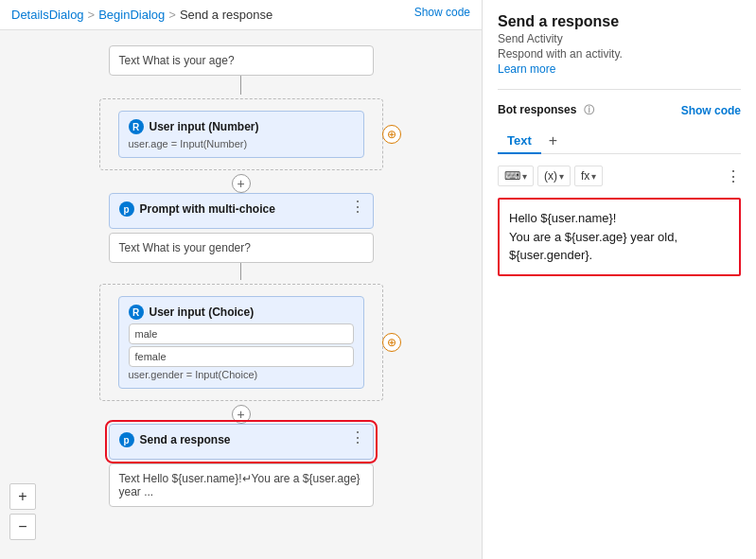 The height and width of the screenshot is (559, 756). I want to click on toolbar-keyboard-btn: ⌨ ▾, so click(516, 176).